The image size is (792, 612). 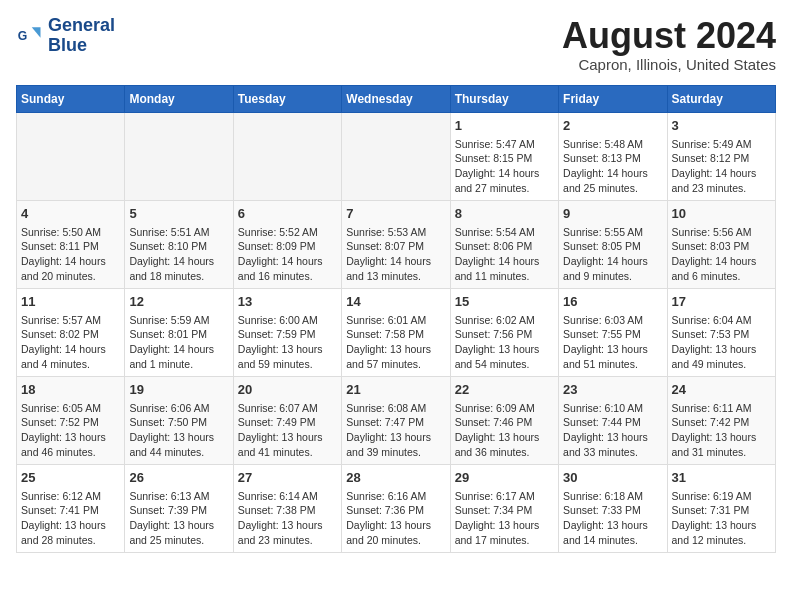 I want to click on calendar-cell: 21Sunrise: 6:08 AM Sunset: 7:47 PM Dayli…, so click(x=396, y=420).